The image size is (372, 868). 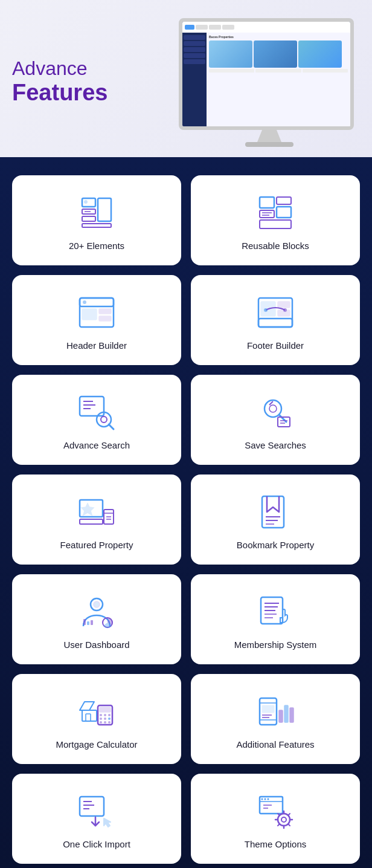 What do you see at coordinates (228, 27) in the screenshot?
I see `nav-menu3` at bounding box center [228, 27].